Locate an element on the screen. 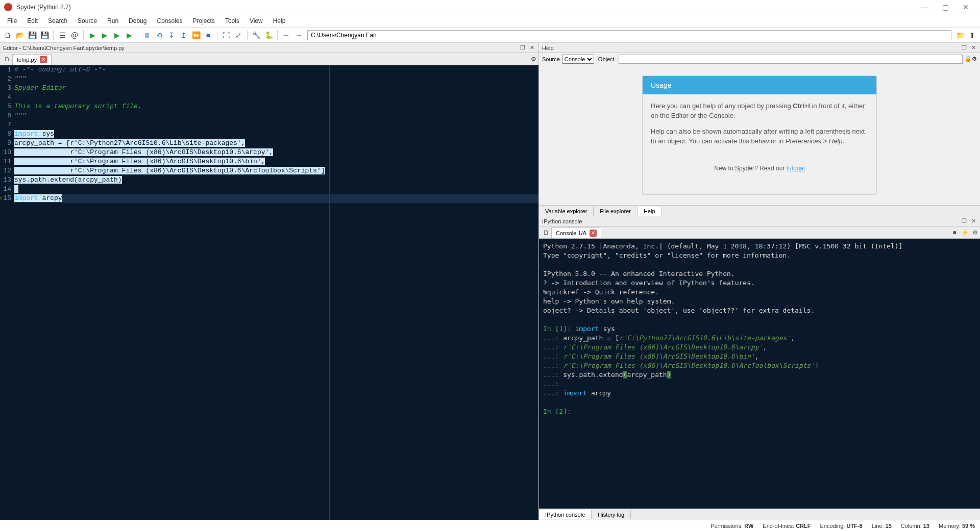 Image resolution: width=980 pixels, height=531 pixels. code-line: Spyder Editor is located at coordinates (277, 88).